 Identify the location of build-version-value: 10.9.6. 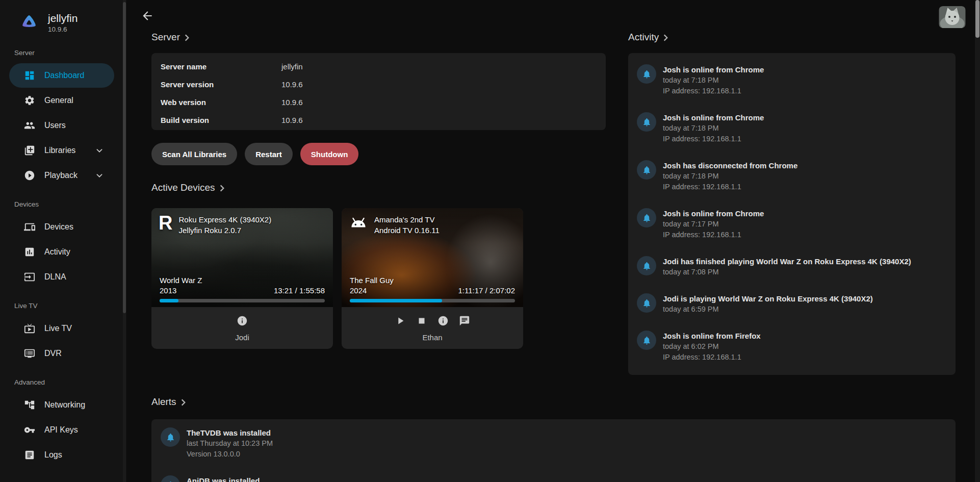
(292, 120).